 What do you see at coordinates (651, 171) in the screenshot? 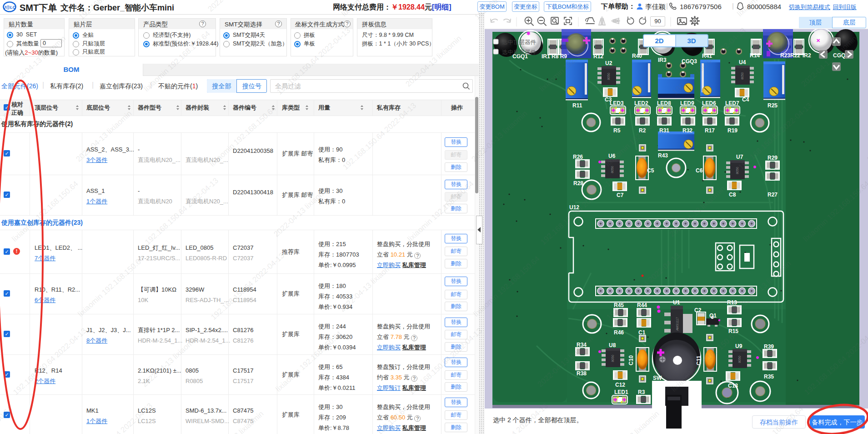
I see `svg-text: C5` at bounding box center [651, 171].